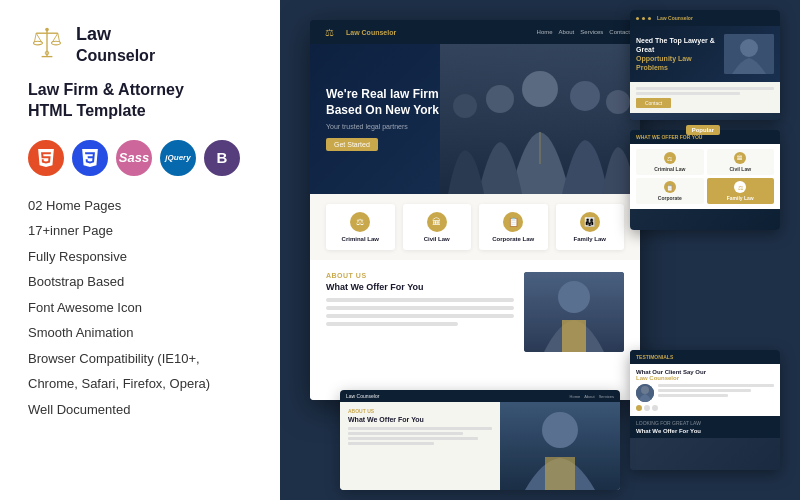  I want to click on features-list: 02 Home Pages 17+inner Page Fully Respon…, so click(140, 308).